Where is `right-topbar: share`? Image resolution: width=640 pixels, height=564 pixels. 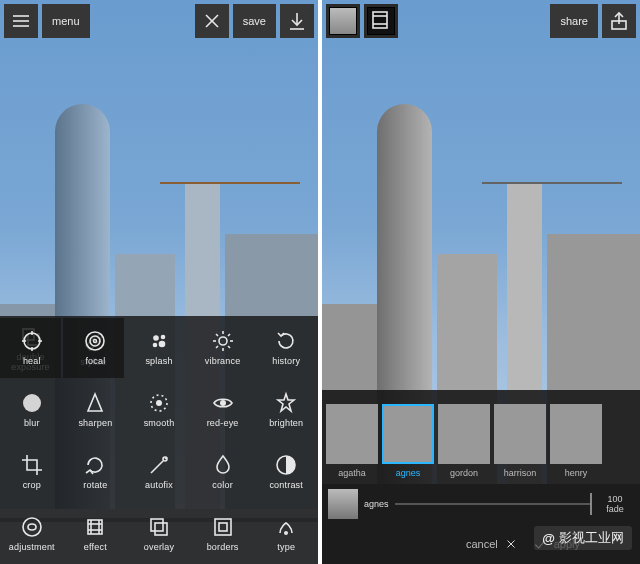 right-topbar: share is located at coordinates (481, 21).